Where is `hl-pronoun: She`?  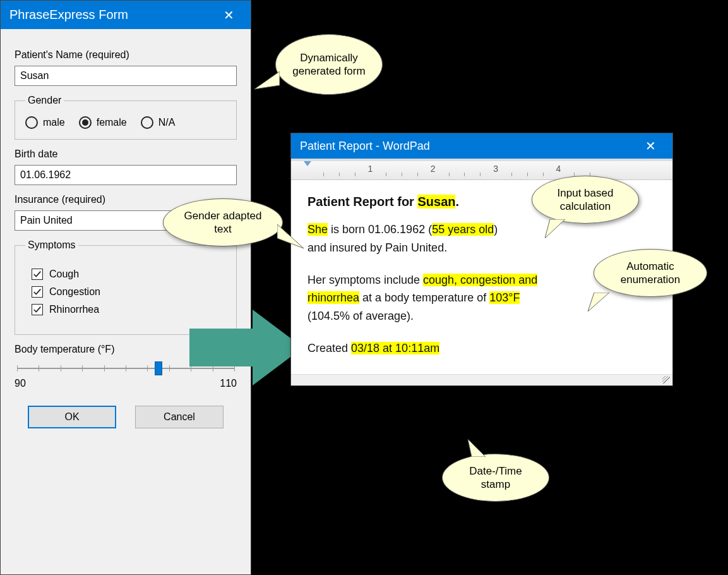
hl-pronoun: She is located at coordinates (318, 229).